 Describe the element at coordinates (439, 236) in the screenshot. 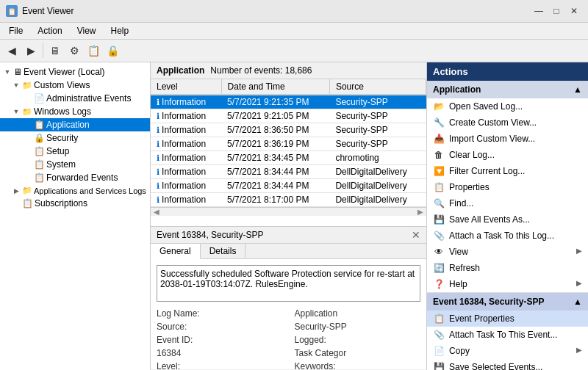

I see `attach-icon: 📎` at that location.